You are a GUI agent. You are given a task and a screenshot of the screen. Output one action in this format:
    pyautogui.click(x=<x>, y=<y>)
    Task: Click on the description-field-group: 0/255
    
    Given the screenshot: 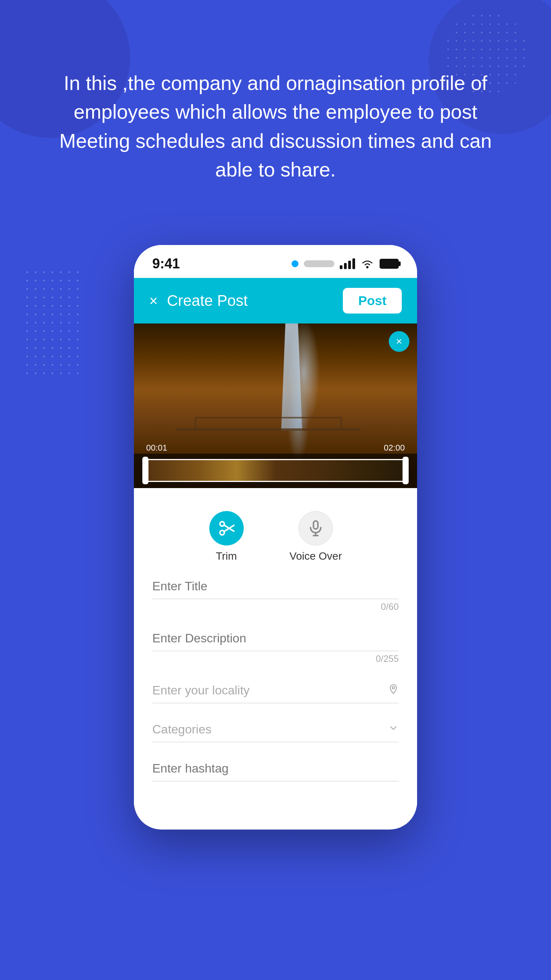 What is the action you would take?
    pyautogui.click(x=276, y=645)
    